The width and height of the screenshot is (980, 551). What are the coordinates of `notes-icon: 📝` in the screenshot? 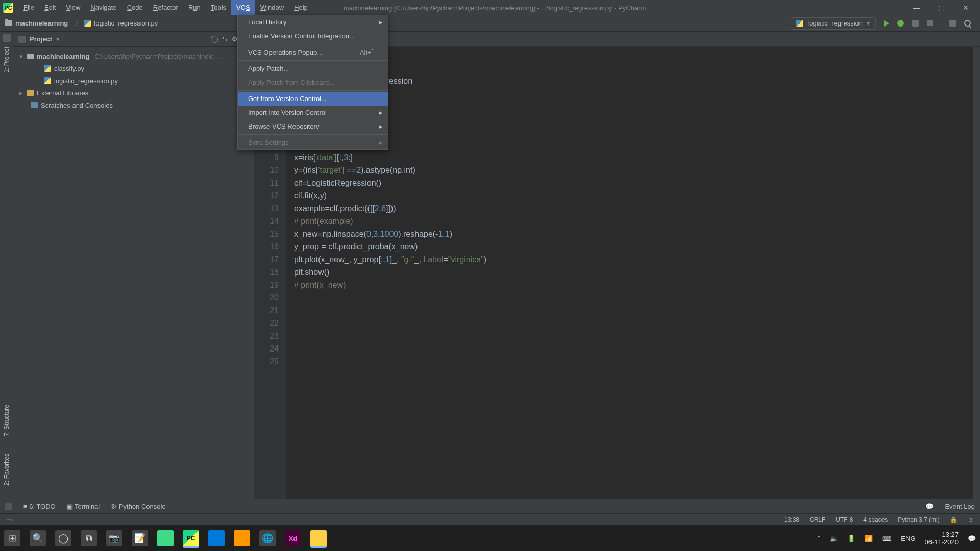 It's located at (140, 538).